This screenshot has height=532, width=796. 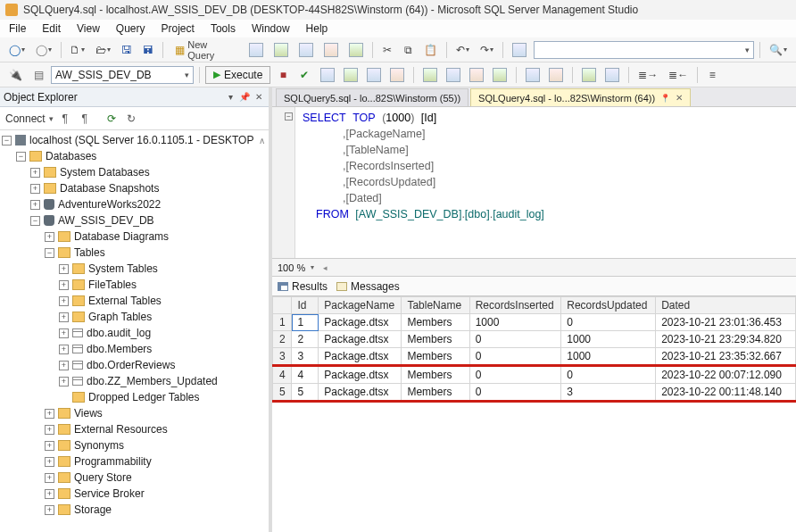 What do you see at coordinates (556, 75) in the screenshot?
I see `comment-icon` at bounding box center [556, 75].